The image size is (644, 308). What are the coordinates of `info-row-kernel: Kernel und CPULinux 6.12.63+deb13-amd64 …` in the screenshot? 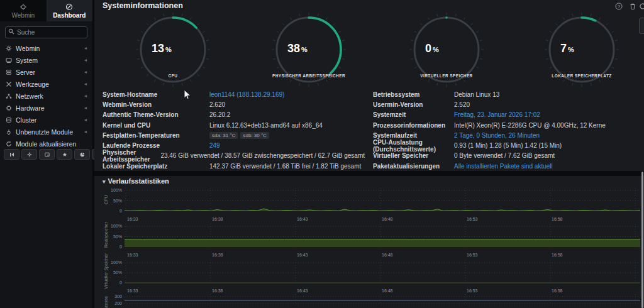 It's located at (230, 125).